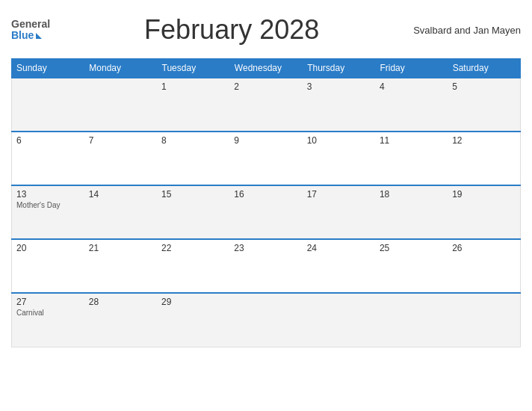 The image size is (532, 411). I want to click on col-friday: Friday, so click(411, 69).